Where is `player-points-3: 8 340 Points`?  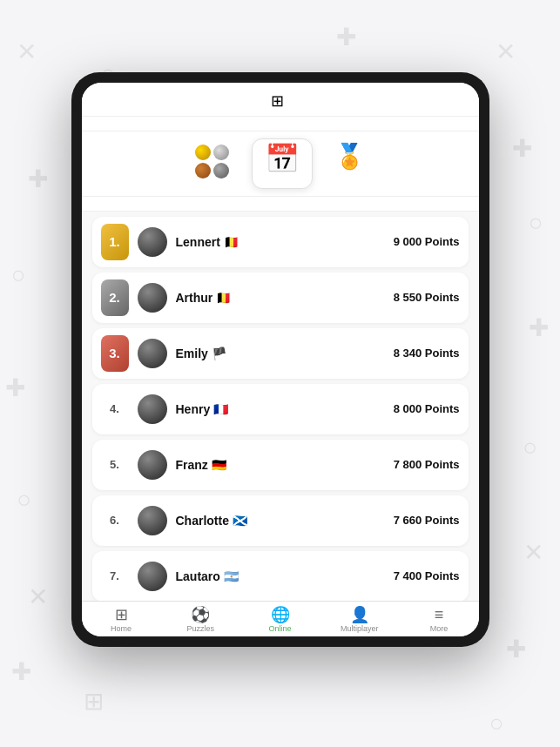 player-points-3: 8 340 Points is located at coordinates (427, 353).